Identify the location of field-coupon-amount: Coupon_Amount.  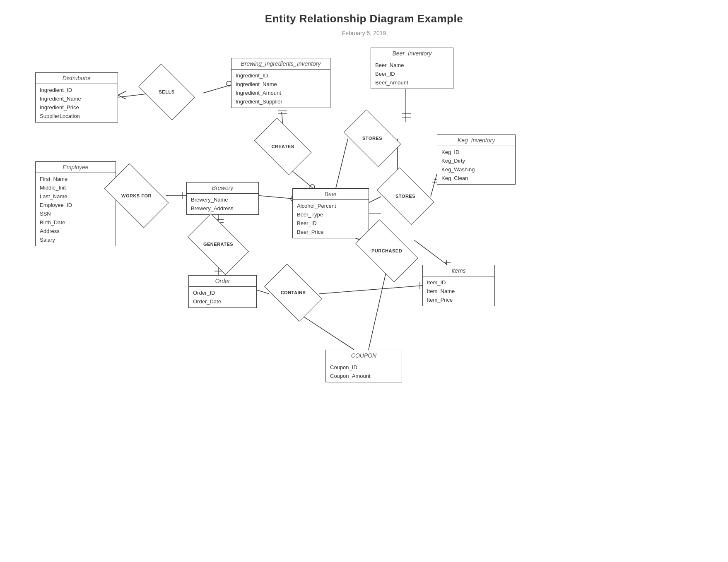
(364, 376).